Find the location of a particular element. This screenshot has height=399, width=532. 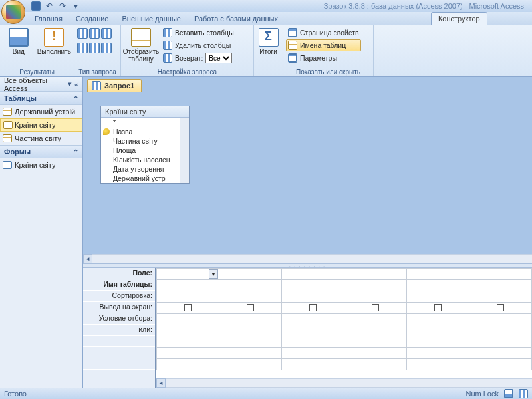

group-showhide-title: Показать или скрыть is located at coordinates (329, 72).